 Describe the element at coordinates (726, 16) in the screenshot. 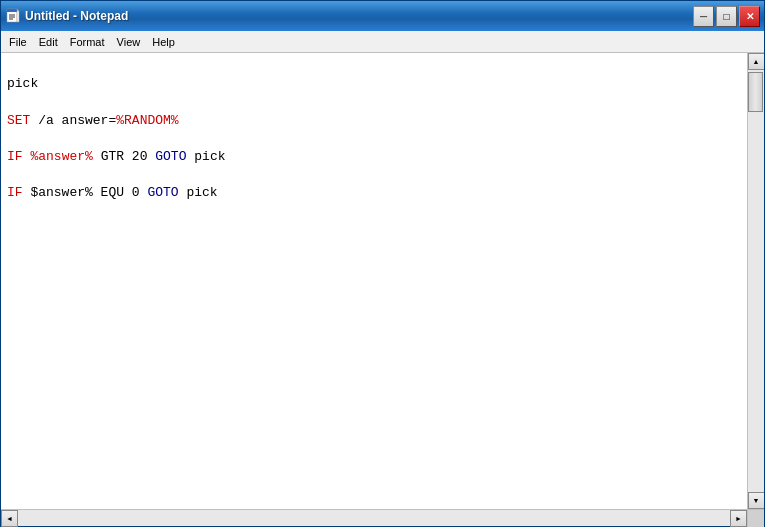

I see `maximize-button: □` at that location.